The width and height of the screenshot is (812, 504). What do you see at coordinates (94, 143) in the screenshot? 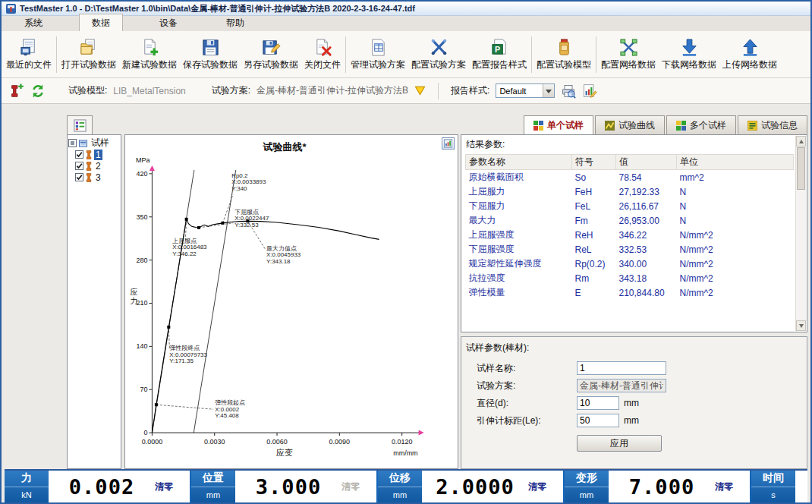
I see `tree-root-sample: 试样` at bounding box center [94, 143].